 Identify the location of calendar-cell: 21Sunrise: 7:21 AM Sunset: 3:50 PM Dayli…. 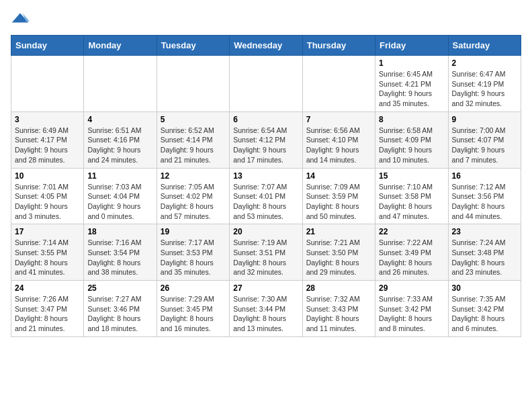
(339, 253).